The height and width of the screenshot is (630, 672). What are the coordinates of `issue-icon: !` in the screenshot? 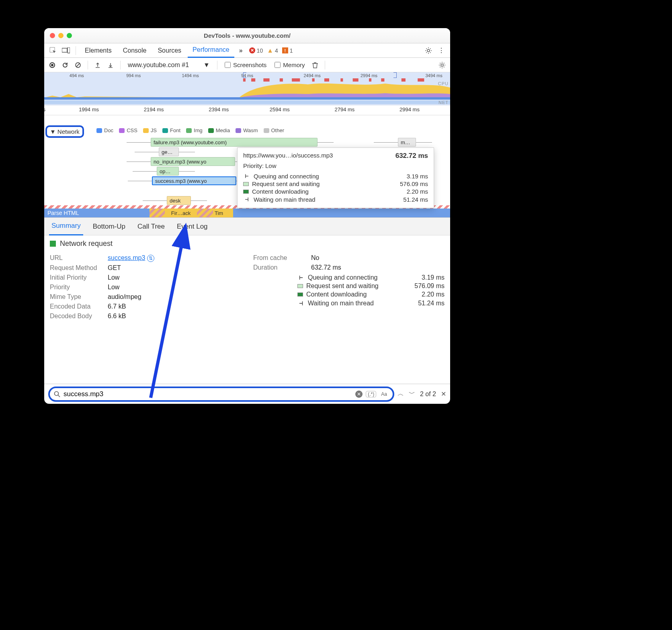 It's located at (285, 51).